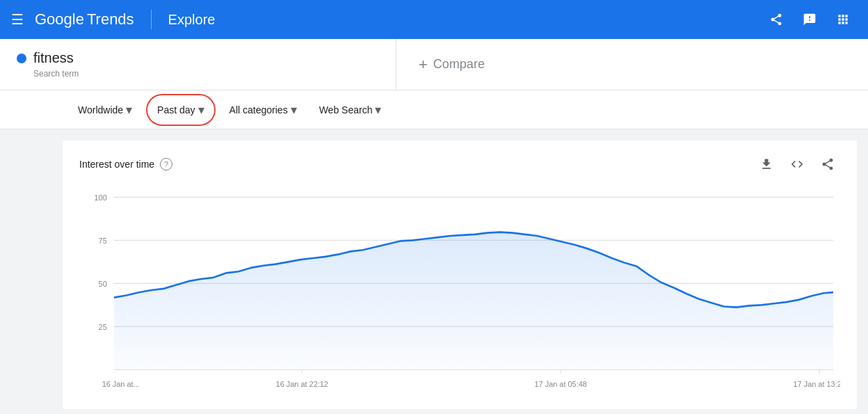 This screenshot has height=414, width=868. Describe the element at coordinates (302, 384) in the screenshot. I see `svg-text: 16 Jan at 22:12` at that location.